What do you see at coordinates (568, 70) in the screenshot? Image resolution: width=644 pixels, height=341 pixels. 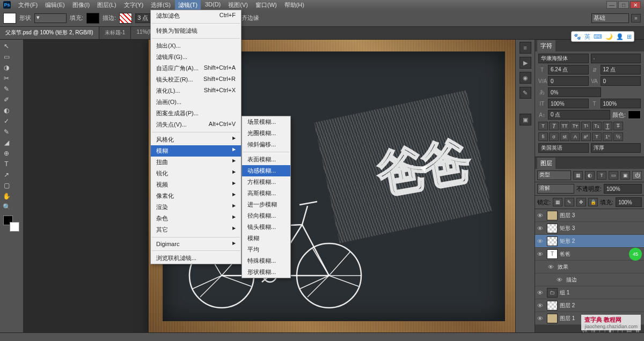 I see `font-size-input` at bounding box center [568, 70].